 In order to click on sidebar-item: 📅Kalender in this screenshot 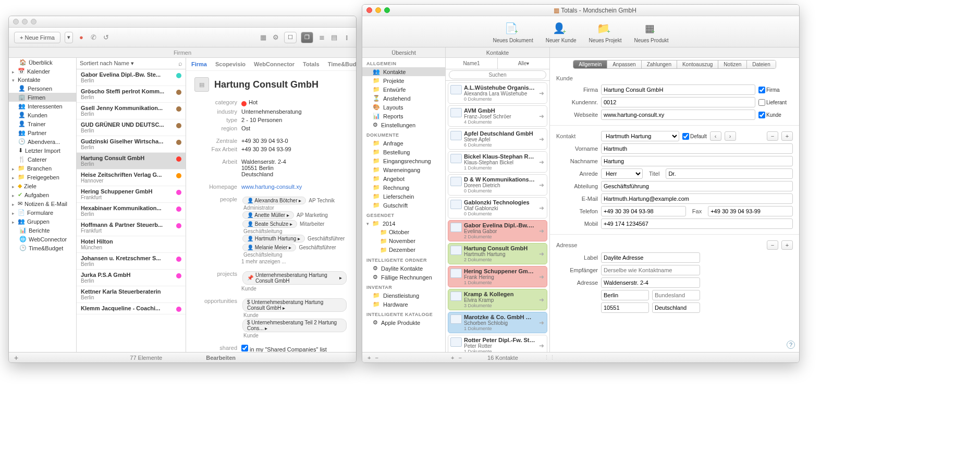, I will do `click(43, 71)`.